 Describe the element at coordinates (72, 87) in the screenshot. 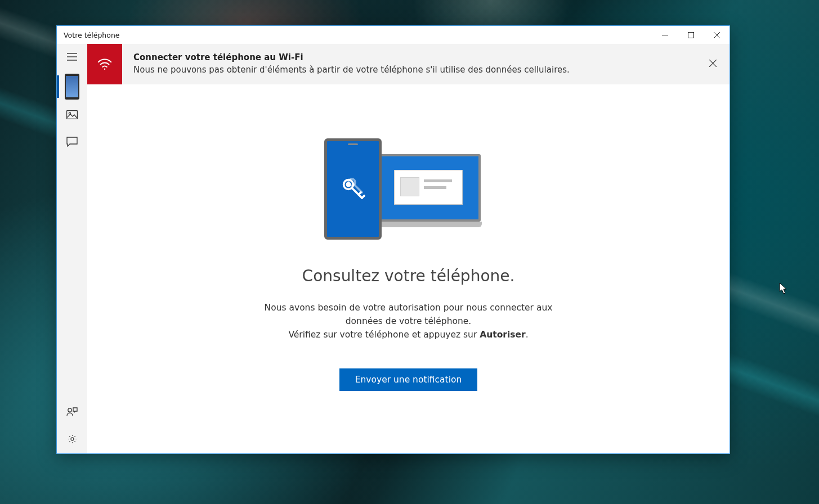

I see `phone-icon` at that location.